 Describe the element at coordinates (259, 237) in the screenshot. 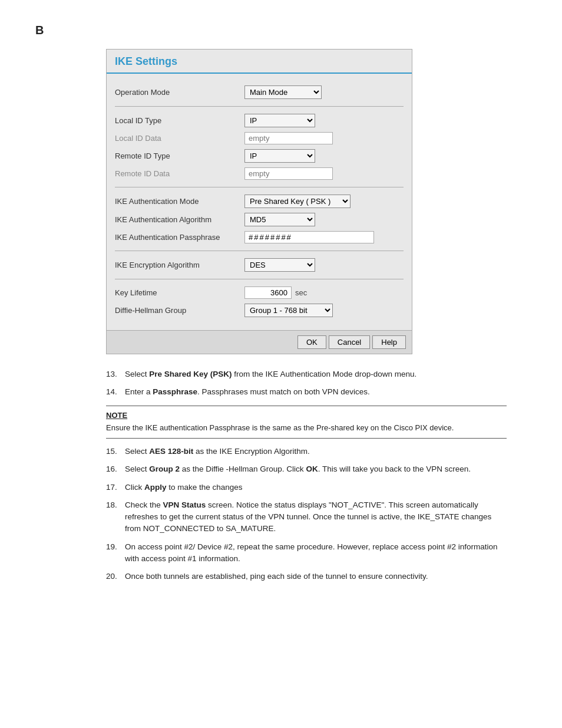

I see `row-auth-passphrase: IKE Authentication Passphrase` at that location.